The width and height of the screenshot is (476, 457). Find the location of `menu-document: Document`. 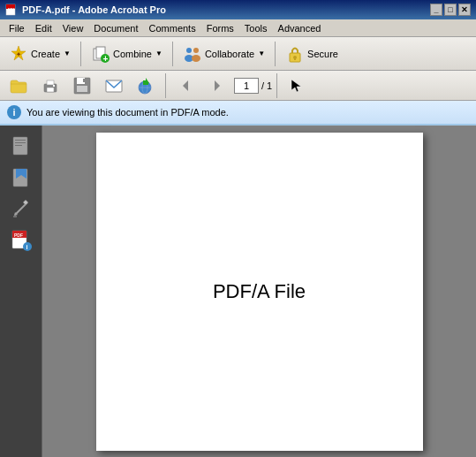

menu-document: Document is located at coordinates (116, 28).